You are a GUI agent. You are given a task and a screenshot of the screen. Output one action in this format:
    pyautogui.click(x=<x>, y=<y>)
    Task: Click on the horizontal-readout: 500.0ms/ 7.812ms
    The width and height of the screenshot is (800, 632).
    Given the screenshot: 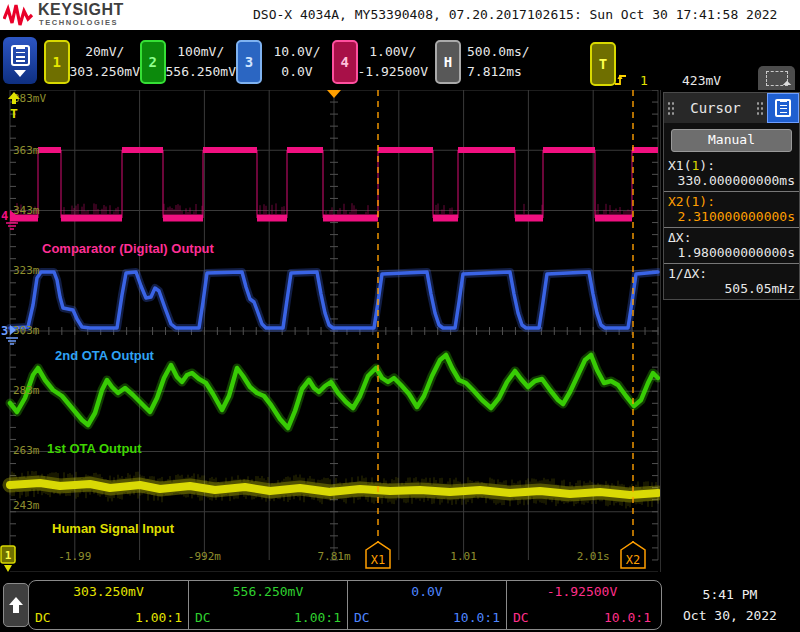 What is the action you would take?
    pyautogui.click(x=498, y=62)
    